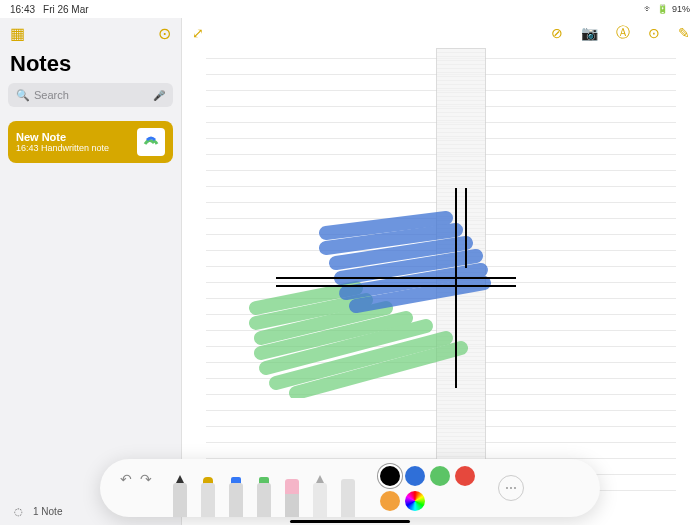 Image resolution: width=700 pixels, height=525 pixels. I want to click on mic-icon: 🎤, so click(159, 96).